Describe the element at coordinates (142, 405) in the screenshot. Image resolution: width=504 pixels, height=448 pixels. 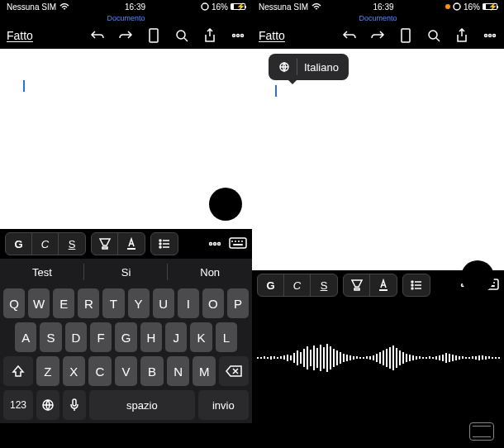
I see `space-key: spazio` at that location.